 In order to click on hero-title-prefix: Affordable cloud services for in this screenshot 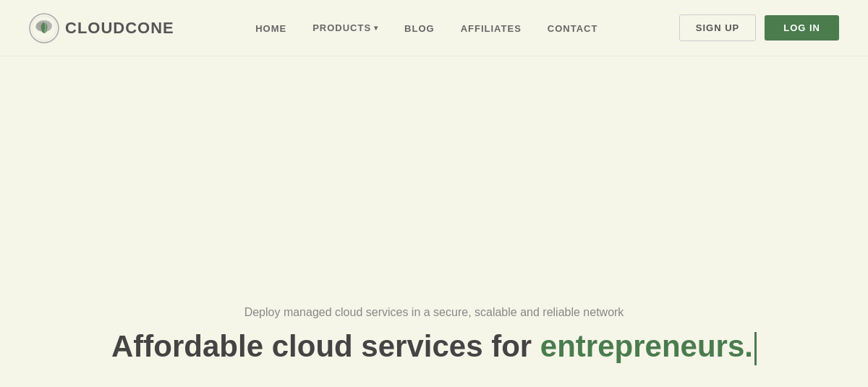, I will do `click(326, 346)`.